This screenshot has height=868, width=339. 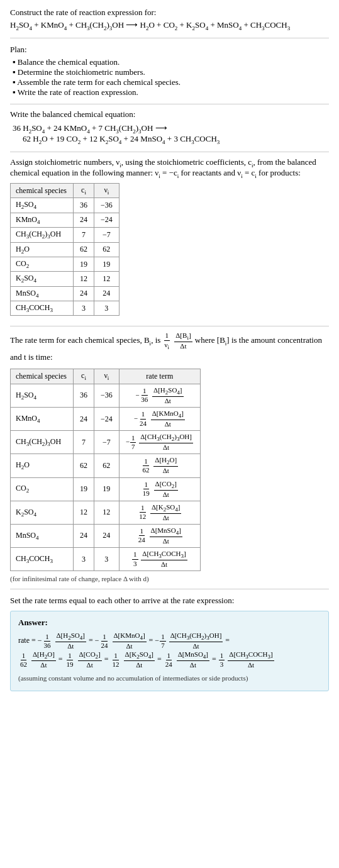 I want to click on table-row: CH3COCH3 3 3 13 Δ[CH3COCH3]Δt, so click(x=106, y=560).